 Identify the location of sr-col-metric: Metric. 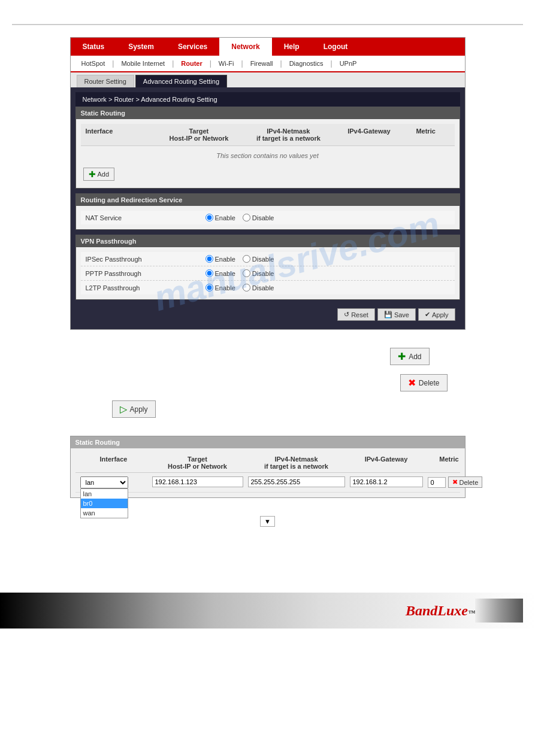
(449, 463).